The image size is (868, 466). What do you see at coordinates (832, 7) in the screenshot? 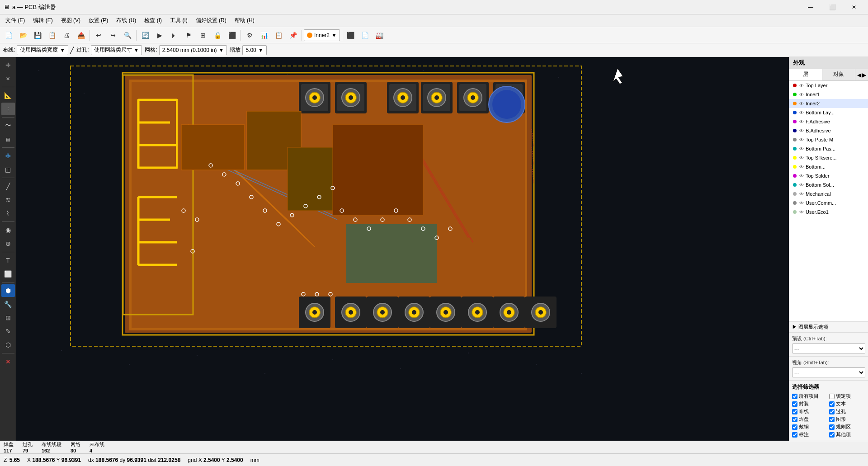
I see `maximize-button: ⬜` at bounding box center [832, 7].